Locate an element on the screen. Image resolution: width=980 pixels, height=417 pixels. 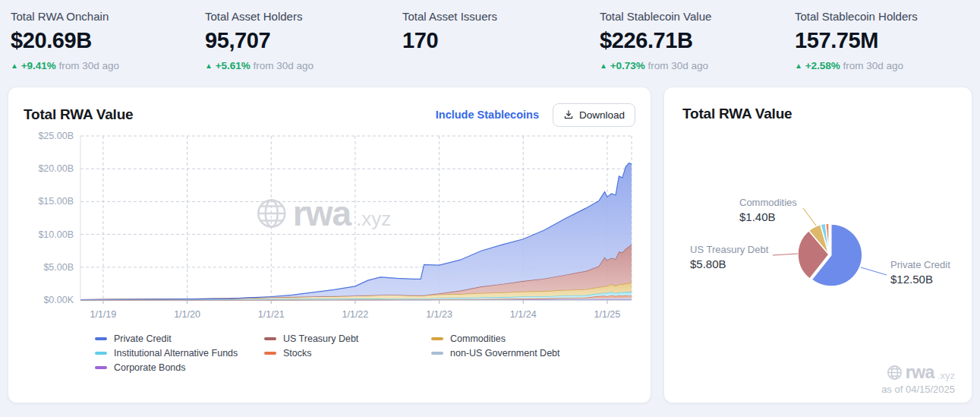
pie-slice-label: US Treasury Debt$5.80B is located at coordinates (729, 257).